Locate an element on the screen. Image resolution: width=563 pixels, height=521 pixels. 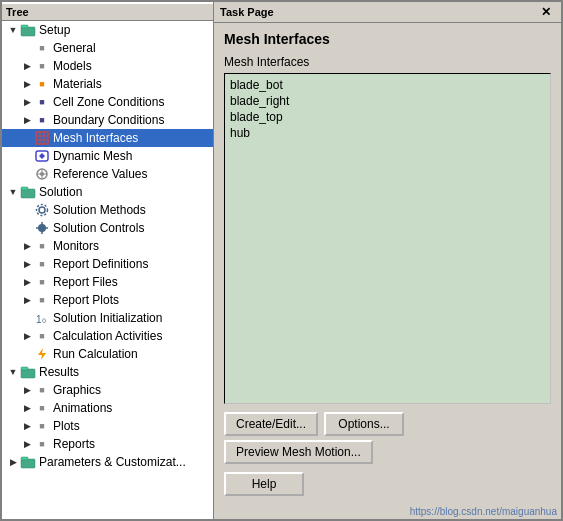
svg-text: 1₀ is located at coordinates (41, 320).